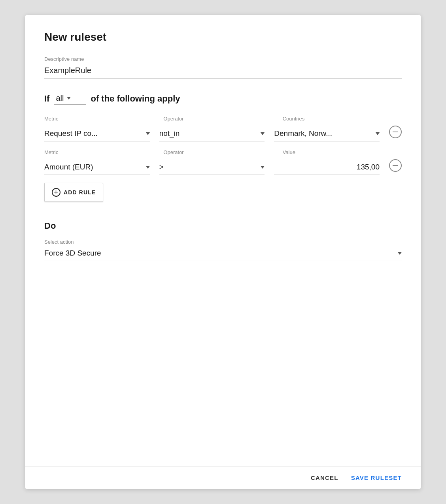 This screenshot has width=446, height=504. I want to click on do-section: Do Select action Force 3D Secure, so click(223, 241).